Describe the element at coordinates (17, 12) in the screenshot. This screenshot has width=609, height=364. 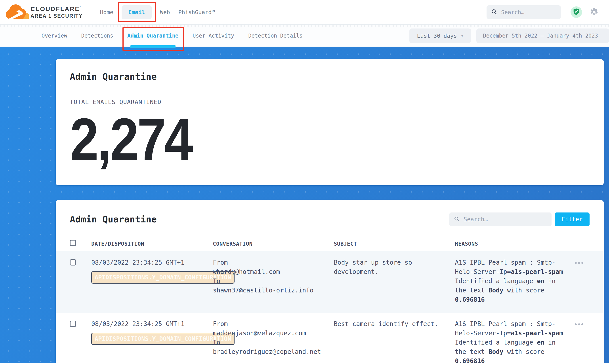
I see `cloudflare-cloud-icon` at that location.